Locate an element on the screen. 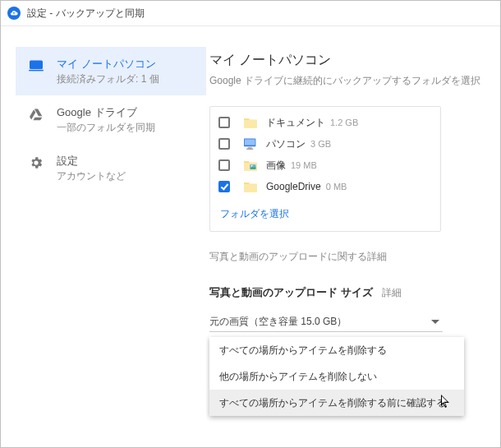  sidebar-item-settings: 設定 アカウントなど is located at coordinates (111, 168).